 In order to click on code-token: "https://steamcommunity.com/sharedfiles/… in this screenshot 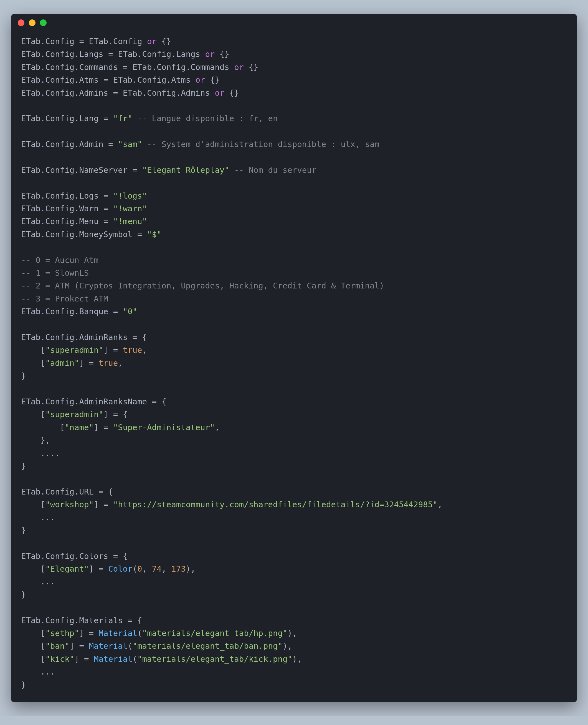, I will do `click(275, 505)`.